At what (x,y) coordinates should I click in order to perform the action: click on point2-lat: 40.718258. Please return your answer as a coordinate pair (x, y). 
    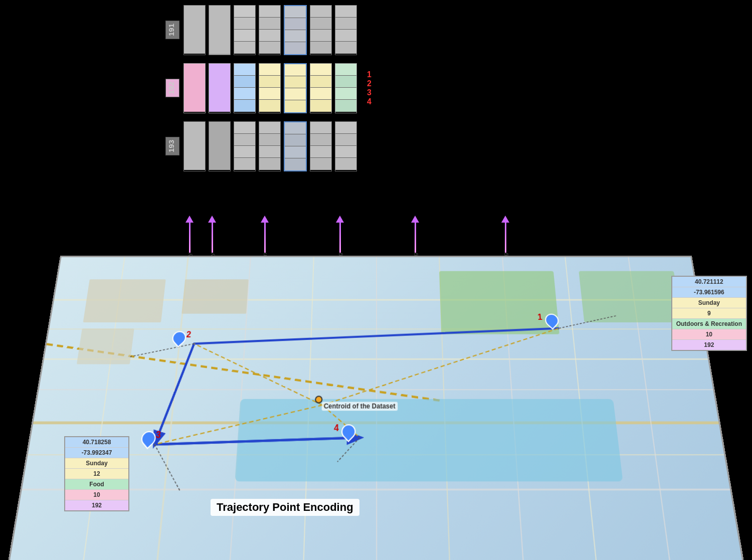
    Looking at the image, I should click on (97, 442).